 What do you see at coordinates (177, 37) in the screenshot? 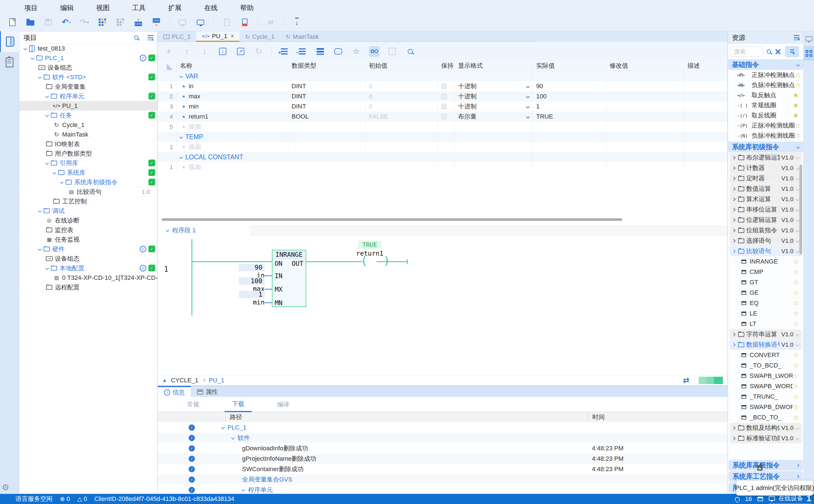
I see `editor-tab: PLC_1` at bounding box center [177, 37].